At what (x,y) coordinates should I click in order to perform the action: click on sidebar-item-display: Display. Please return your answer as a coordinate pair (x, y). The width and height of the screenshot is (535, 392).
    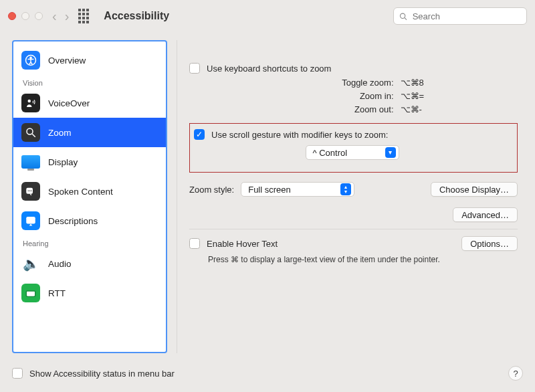
    Looking at the image, I should click on (90, 162).